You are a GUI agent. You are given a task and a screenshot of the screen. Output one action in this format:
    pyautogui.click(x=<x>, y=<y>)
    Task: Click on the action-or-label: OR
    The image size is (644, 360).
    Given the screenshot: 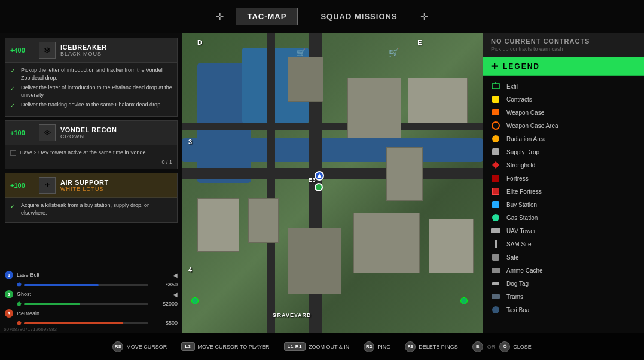 What is the action you would take?
    pyautogui.click(x=492, y=347)
    